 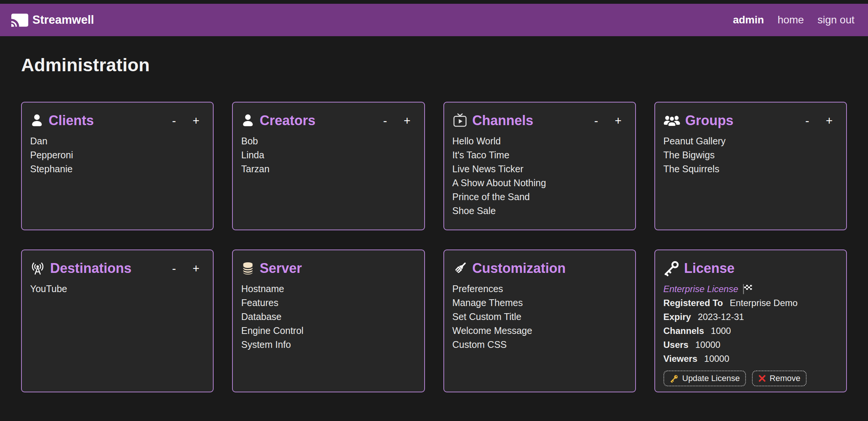 I want to click on list-item: YouTube, so click(x=117, y=289).